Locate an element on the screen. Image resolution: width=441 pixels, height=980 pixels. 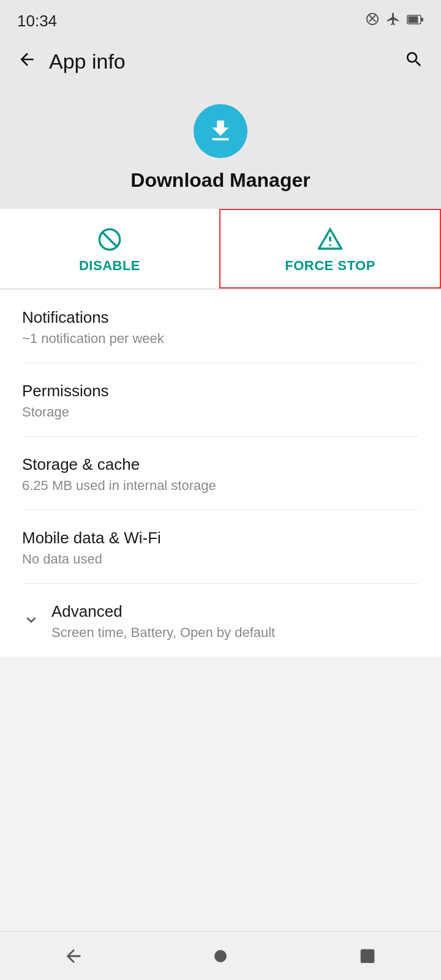
recents-nav-button is located at coordinates (368, 956).